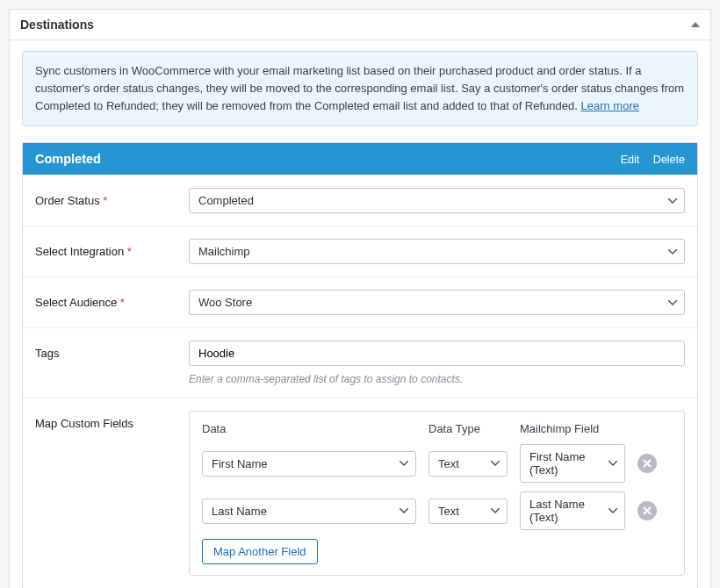  What do you see at coordinates (669, 160) in the screenshot?
I see `delete-button: Delete` at bounding box center [669, 160].